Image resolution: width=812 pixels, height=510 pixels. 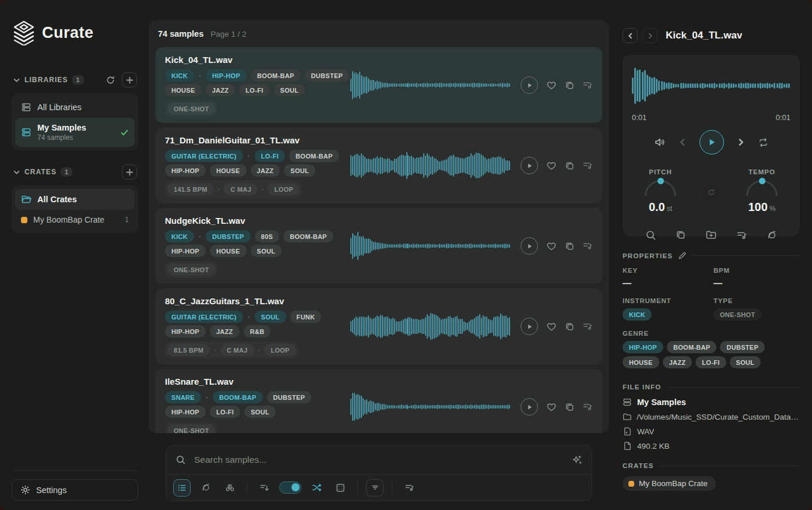 What do you see at coordinates (230, 488) in the screenshot?
I see `explore-button` at bounding box center [230, 488].